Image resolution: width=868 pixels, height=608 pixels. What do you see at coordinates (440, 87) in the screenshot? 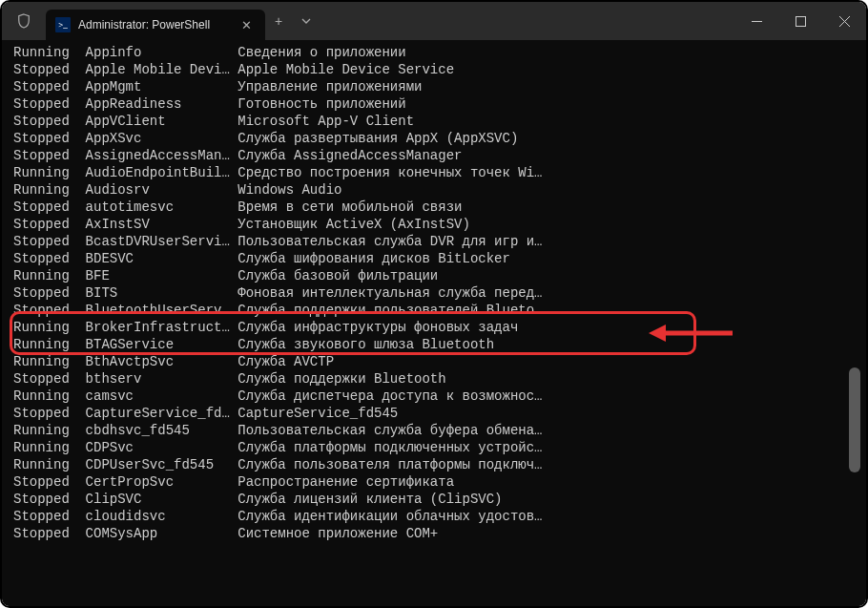
I see `service-row: Stopped AppMgmt Управление приложениями` at bounding box center [440, 87].